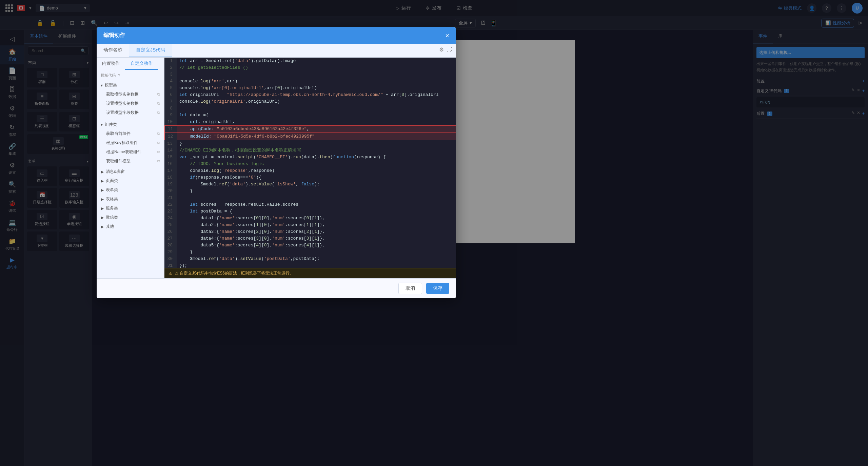 This screenshot has width=868, height=466. What do you see at coordinates (159, 113) in the screenshot?
I see `action-copy-icon-3: ⧉` at bounding box center [159, 113].